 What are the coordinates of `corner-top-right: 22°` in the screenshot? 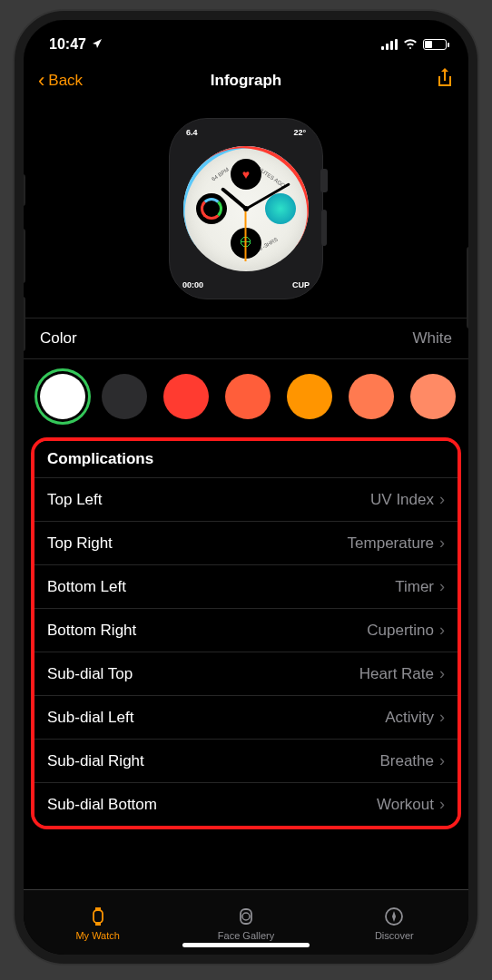 It's located at (300, 132).